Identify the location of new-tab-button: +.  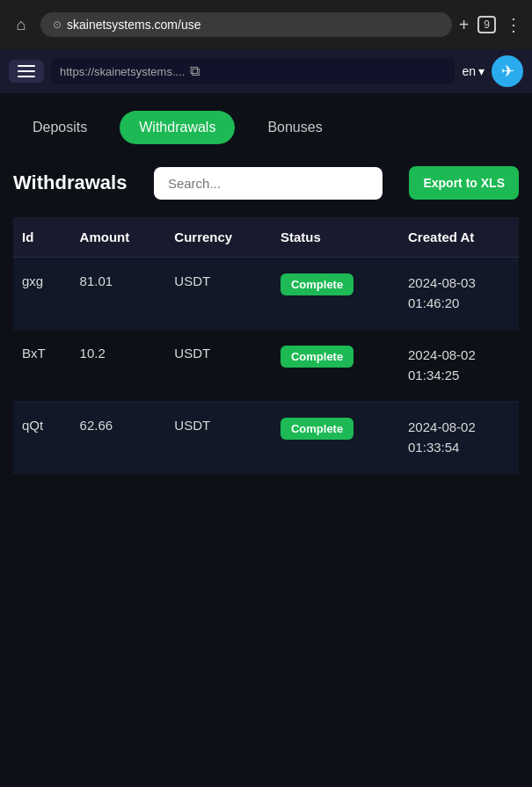
(464, 25).